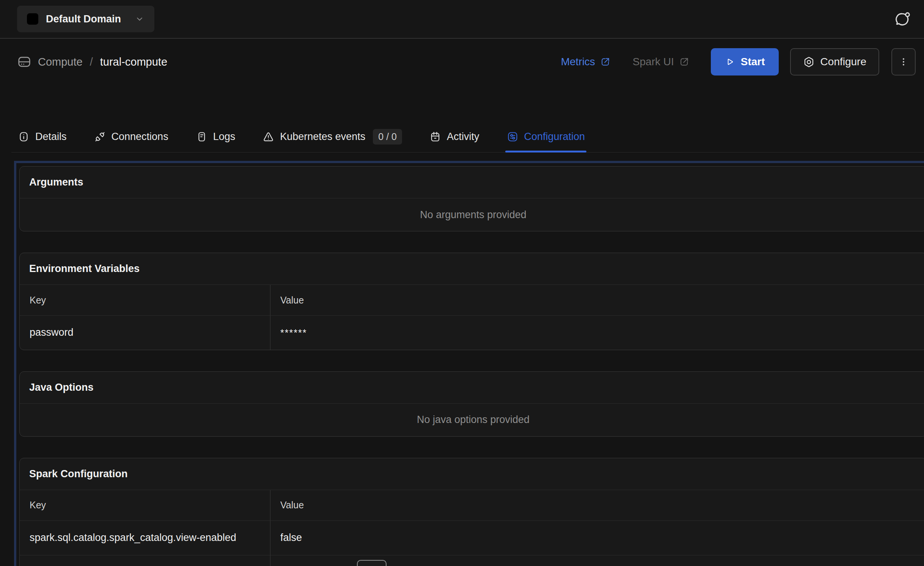 This screenshot has width=924, height=566. Describe the element at coordinates (145, 561) in the screenshot. I see `row-key` at that location.